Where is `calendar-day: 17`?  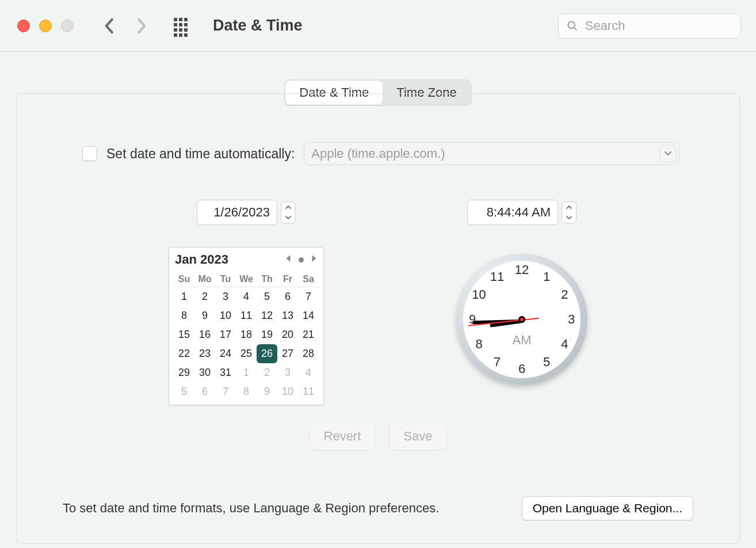
calendar-day: 17 is located at coordinates (226, 335).